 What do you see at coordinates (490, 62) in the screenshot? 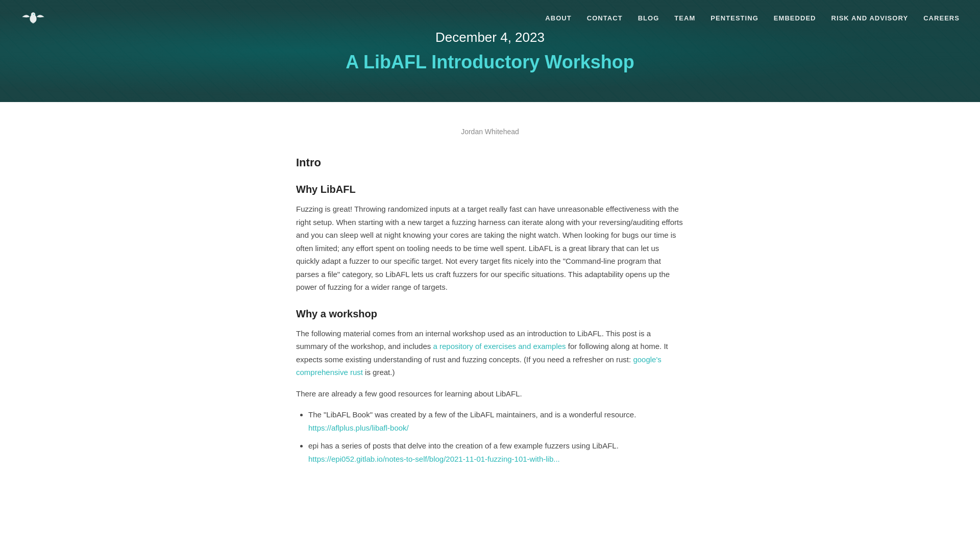
I see `hero-title: A LibAFL Introductory Workshop` at bounding box center [490, 62].